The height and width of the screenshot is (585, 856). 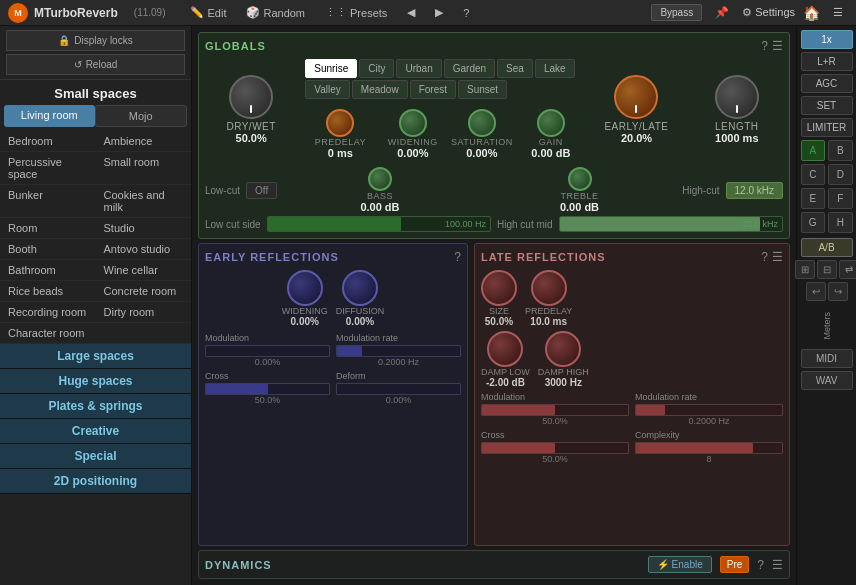 I want to click on tab-living-room: Living room, so click(x=50, y=116).